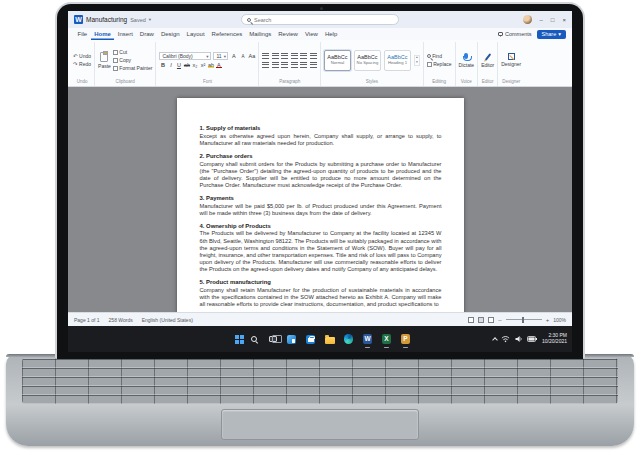  What do you see at coordinates (398, 60) in the screenshot?
I see `style-heading-1: AaBbCc Heading 1` at bounding box center [398, 60].